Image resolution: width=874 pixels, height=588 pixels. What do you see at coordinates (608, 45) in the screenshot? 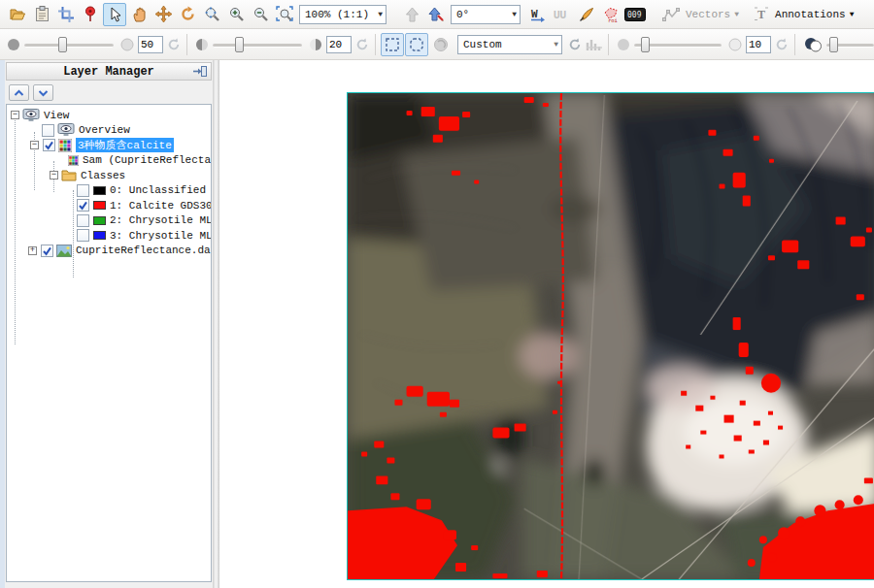
I see `divider` at bounding box center [608, 45].